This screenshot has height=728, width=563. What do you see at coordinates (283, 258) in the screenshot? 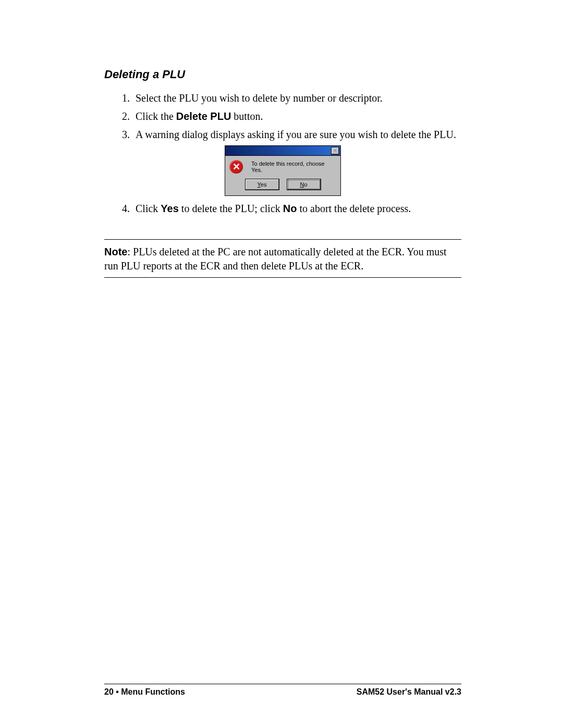
I see `note-block: Note: PLUs deleted at the PC are not aut…` at bounding box center [283, 258].